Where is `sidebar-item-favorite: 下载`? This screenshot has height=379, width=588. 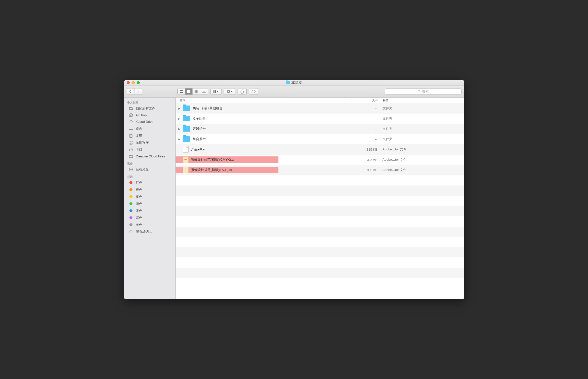 sidebar-item-favorite: 下载 is located at coordinates (150, 150).